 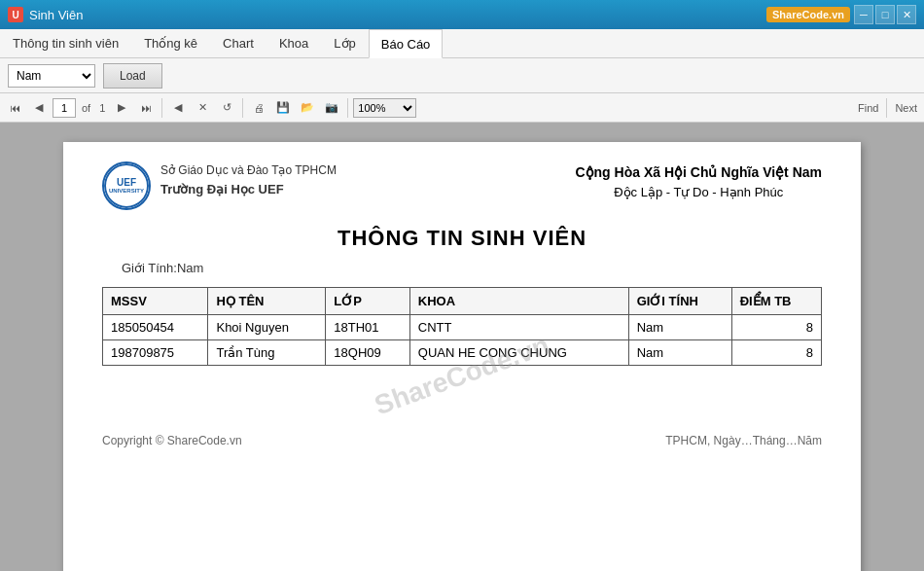 What do you see at coordinates (368, 353) in the screenshot?
I see `cell-lop: 18QH09` at bounding box center [368, 353].